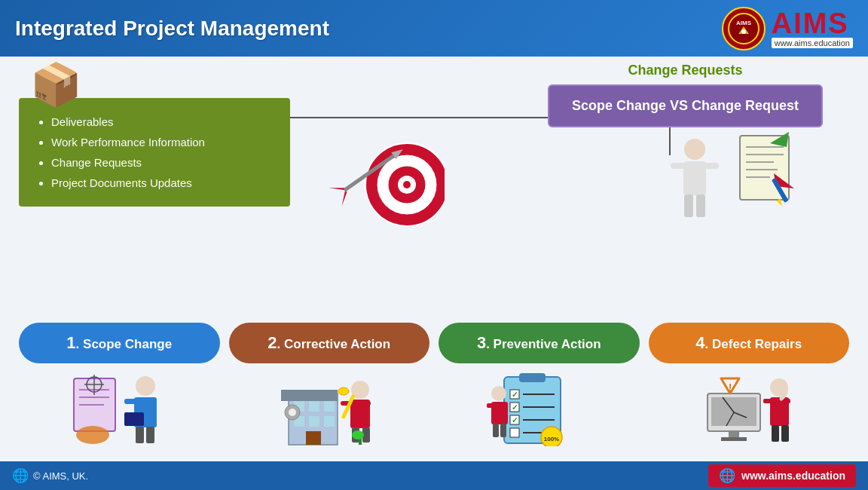 This screenshot has width=868, height=490. Describe the element at coordinates (812, 43) in the screenshot. I see `logo-url: www.aims.education` at that location.